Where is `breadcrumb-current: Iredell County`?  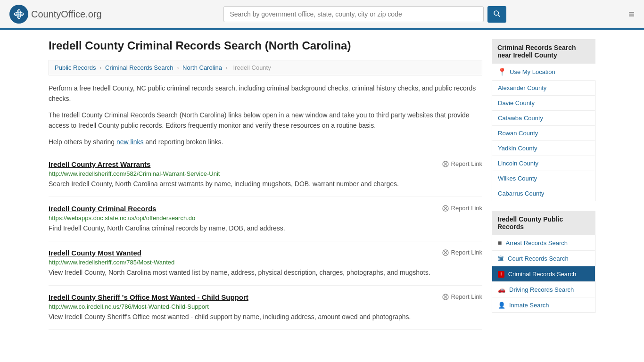
breadcrumb-current: Iredell County is located at coordinates (252, 68).